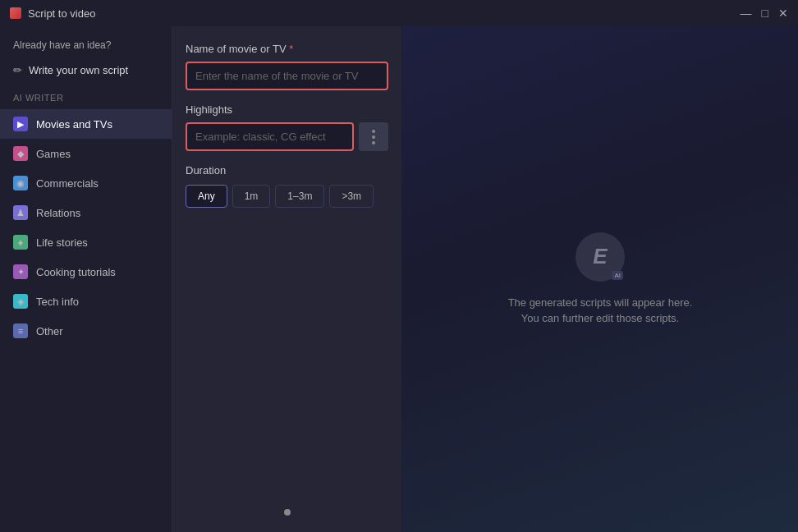  I want to click on dot2, so click(374, 137).